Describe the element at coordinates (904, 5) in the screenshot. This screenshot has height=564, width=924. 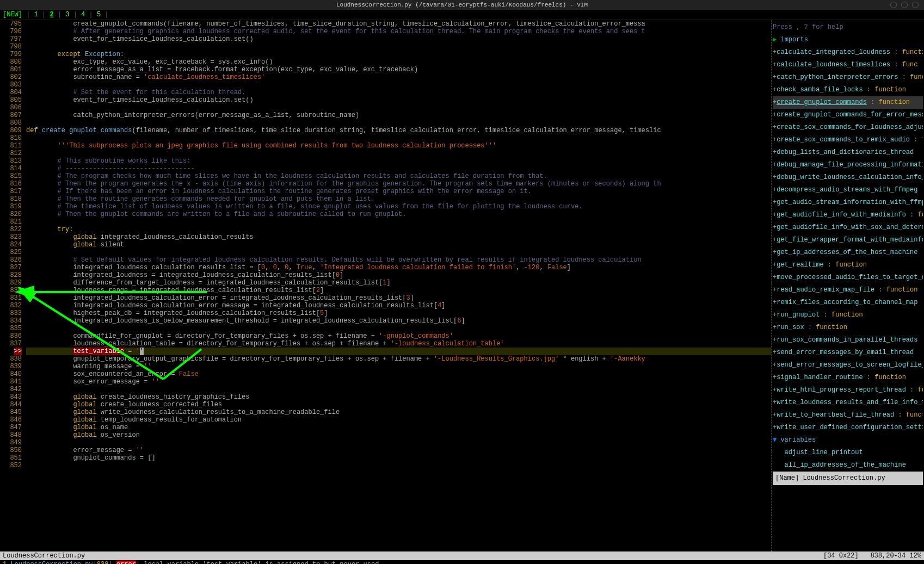
I see `window-controls` at that location.